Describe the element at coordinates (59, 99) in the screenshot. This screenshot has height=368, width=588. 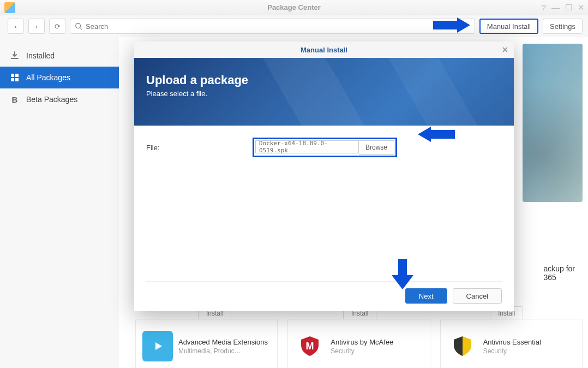
I see `sidebar-item-beta-packages: B Beta Packages` at that location.